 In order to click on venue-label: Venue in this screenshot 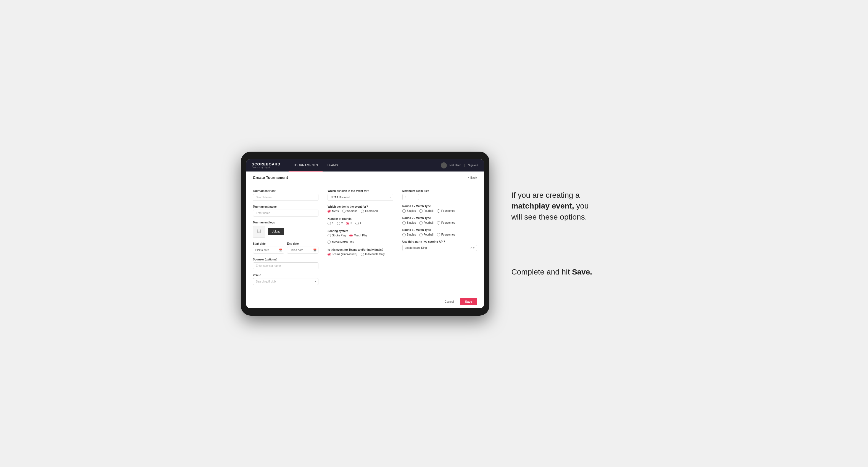, I will do `click(286, 275)`.